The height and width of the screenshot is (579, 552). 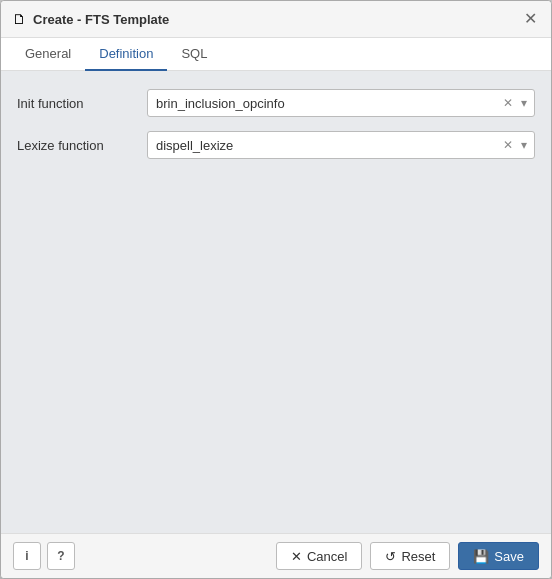 I want to click on init-function-field: brin_inclusion_opcinfo ✕ ▾, so click(x=341, y=103).